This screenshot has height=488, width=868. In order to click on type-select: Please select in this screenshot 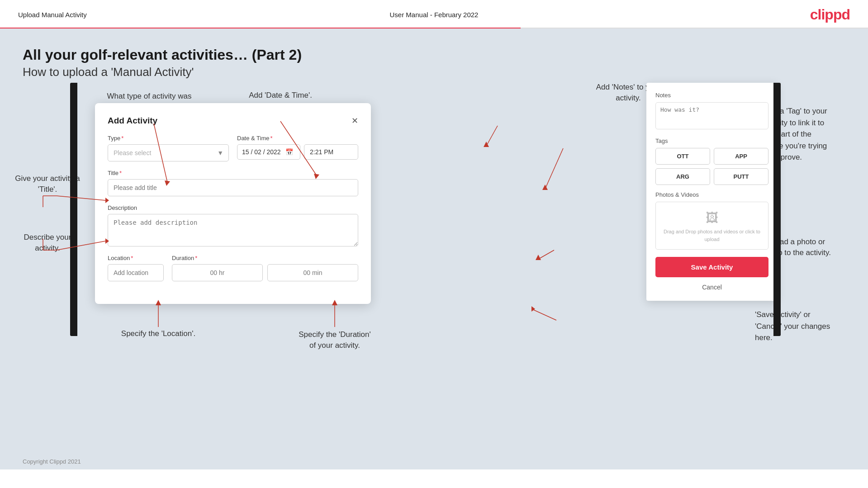, I will do `click(168, 153)`.